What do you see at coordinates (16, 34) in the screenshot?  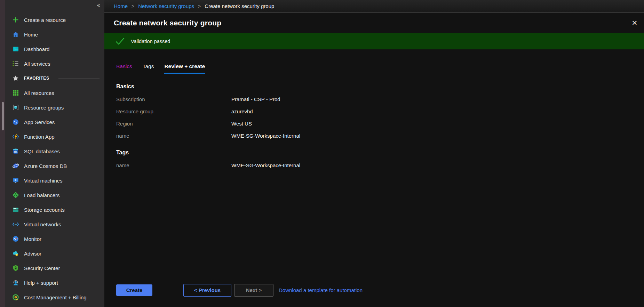 I see `home-icon` at bounding box center [16, 34].